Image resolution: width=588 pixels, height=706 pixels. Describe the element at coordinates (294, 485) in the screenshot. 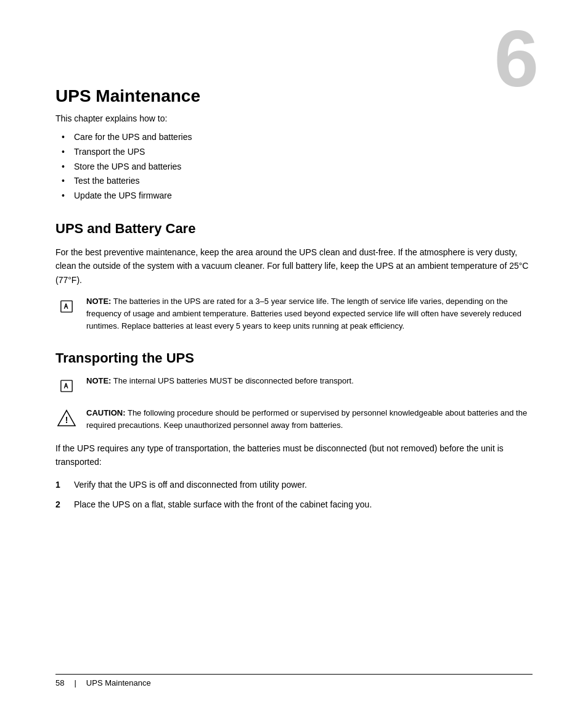

I see `step-1: 1 Verify that the UPS is off and disconn…` at that location.